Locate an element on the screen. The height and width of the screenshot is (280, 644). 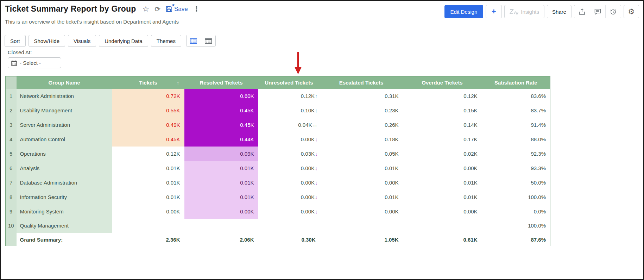
tickets-cell is located at coordinates (149, 226).